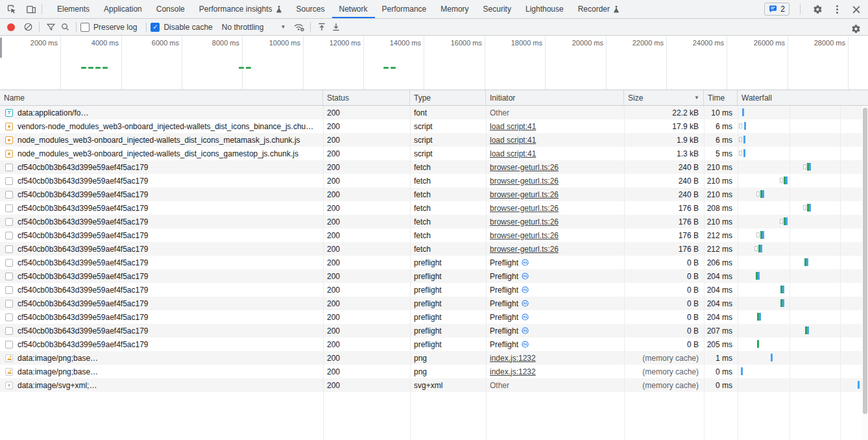  I want to click on settings-gear-icon, so click(817, 9).